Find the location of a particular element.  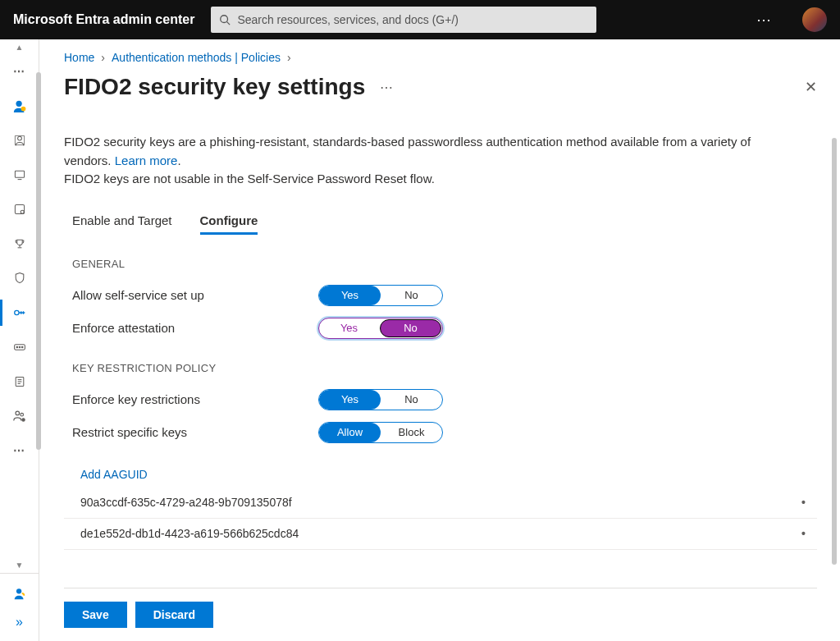

search-icon is located at coordinates (225, 20).